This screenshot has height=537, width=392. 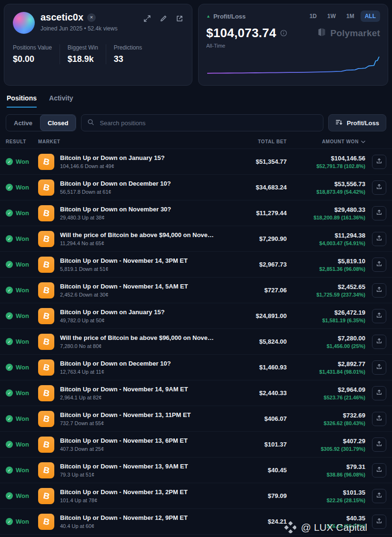 What do you see at coordinates (124, 518) in the screenshot?
I see `market-title: Bitcoin Up or Down - November 12, 9PM ET` at bounding box center [124, 518].